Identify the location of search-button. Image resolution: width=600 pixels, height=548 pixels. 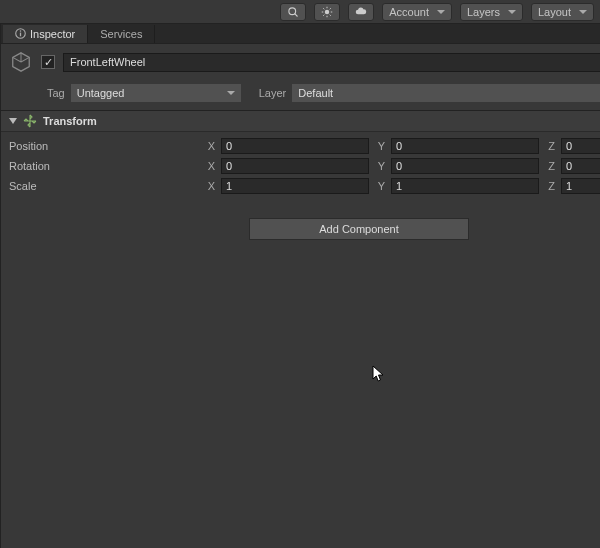
(293, 12).